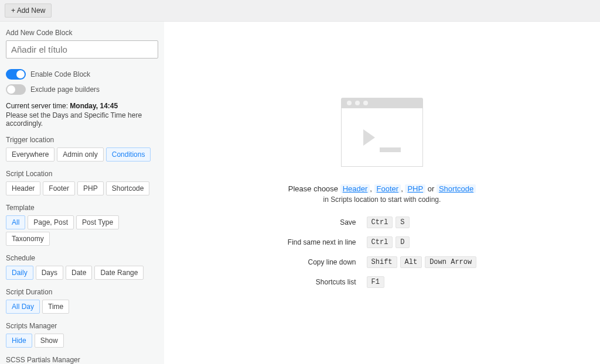  What do you see at coordinates (300, 11) in the screenshot?
I see `topbar: + Add New` at bounding box center [300, 11].